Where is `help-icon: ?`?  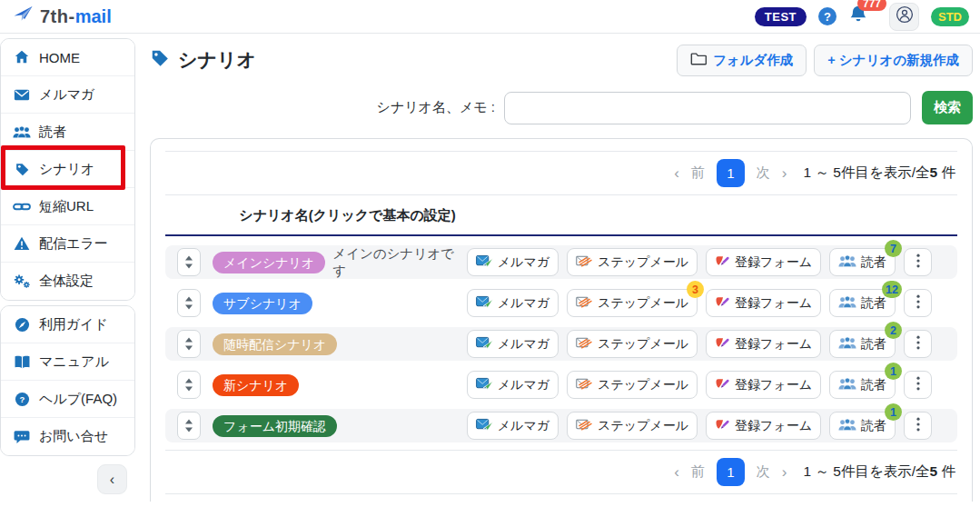
help-icon: ? is located at coordinates (827, 16).